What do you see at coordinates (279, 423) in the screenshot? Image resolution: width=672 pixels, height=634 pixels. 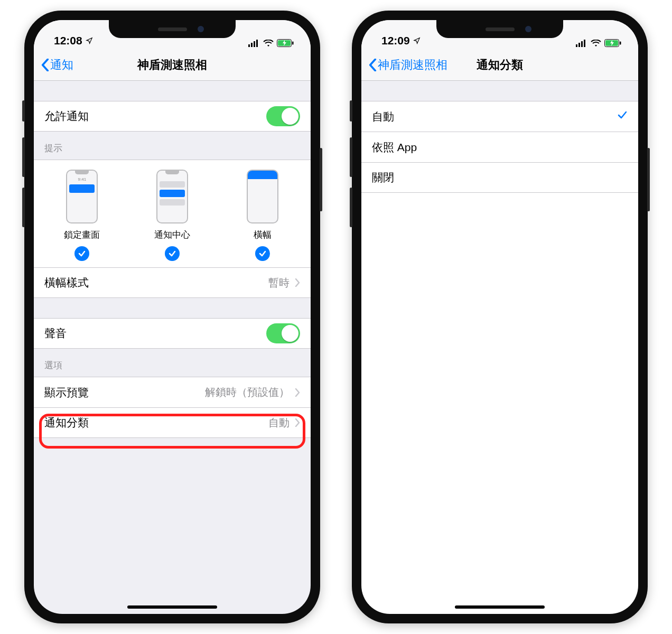 I see `notification-grouping-value: 自動` at bounding box center [279, 423].